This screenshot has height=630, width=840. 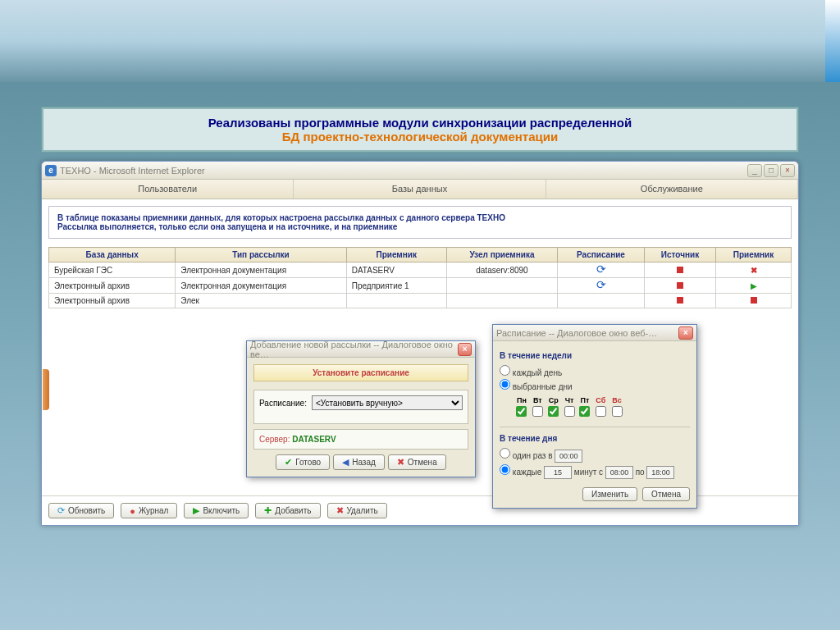 What do you see at coordinates (303, 463) in the screenshot?
I see `ok-button: ✔Готово` at bounding box center [303, 463].